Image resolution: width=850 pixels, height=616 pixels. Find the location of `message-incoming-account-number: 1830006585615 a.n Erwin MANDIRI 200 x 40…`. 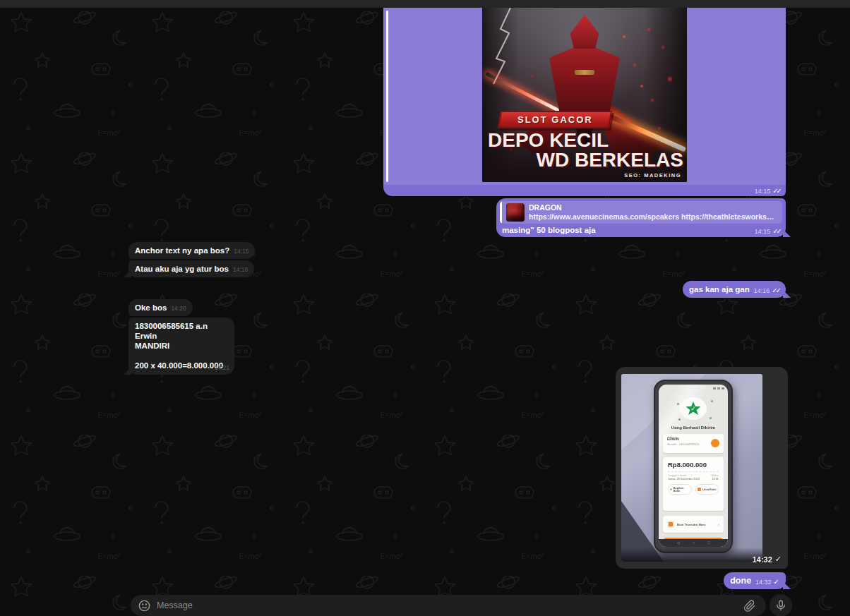

message-incoming-account-number: 1830006585615 a.n Erwin MANDIRI 200 x 40… is located at coordinates (181, 346).